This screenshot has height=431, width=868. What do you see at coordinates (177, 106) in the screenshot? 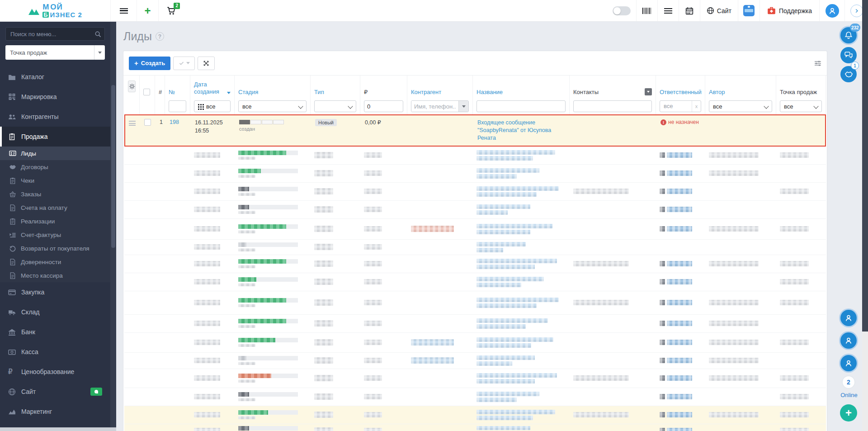
I see `filter-no-input` at bounding box center [177, 106].